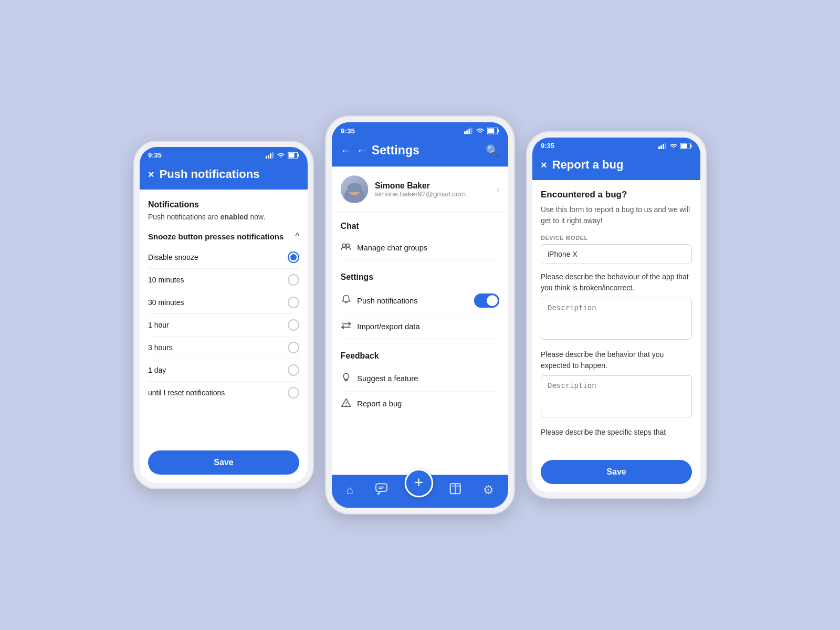  I want to click on radio-item-10min: 10 minutes, so click(224, 280).